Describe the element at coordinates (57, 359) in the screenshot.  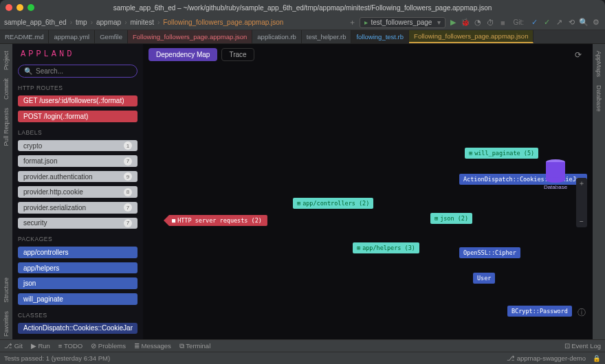
I see `status-tests: Tests passed: 1 (yesterday 6:34 PM)` at that location.